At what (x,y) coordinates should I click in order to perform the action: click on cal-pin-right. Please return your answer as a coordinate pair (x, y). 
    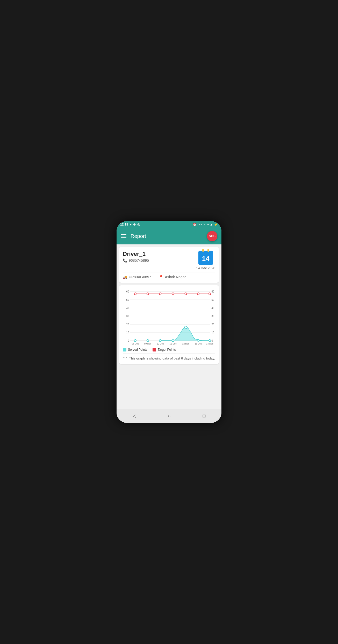
    Looking at the image, I should click on (208, 250).